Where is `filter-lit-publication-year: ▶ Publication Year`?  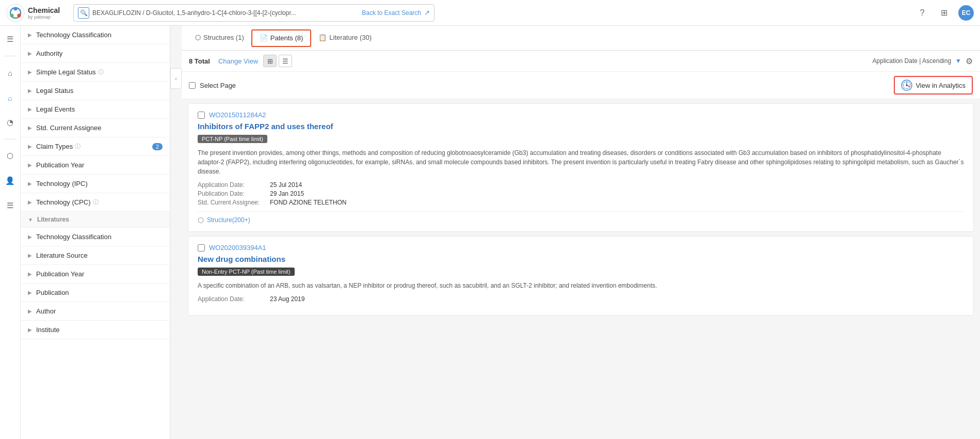 filter-lit-publication-year: ▶ Publication Year is located at coordinates (95, 274).